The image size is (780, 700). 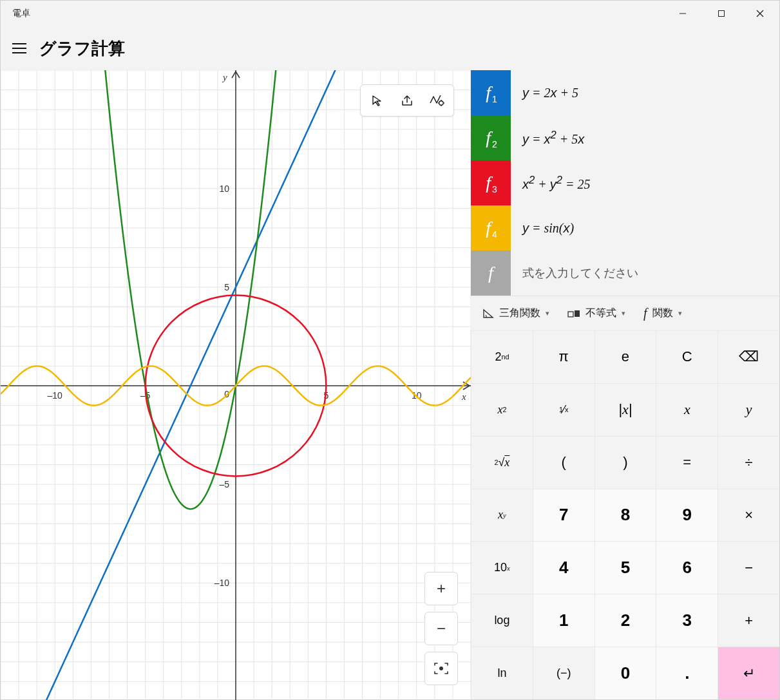 I want to click on function-badge: f, so click(x=491, y=273).